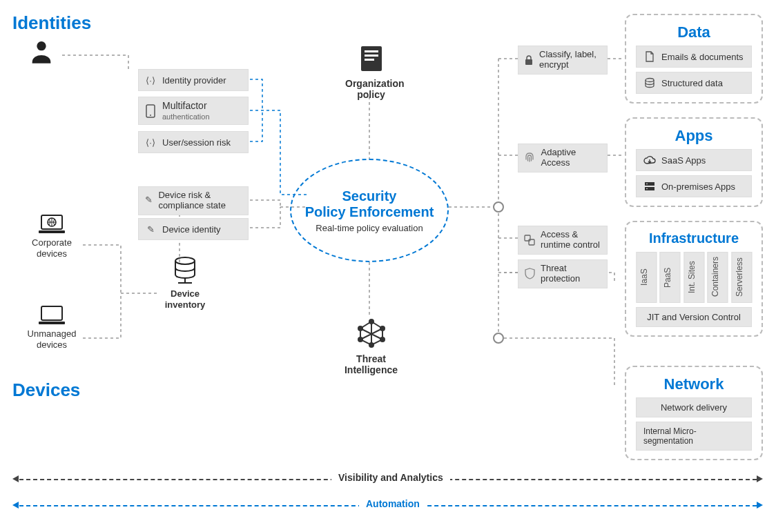 Image resolution: width=776 pixels, height=532 pixels. Describe the element at coordinates (52, 236) in the screenshot. I see `corporate-devices: Corporate devices` at that location.